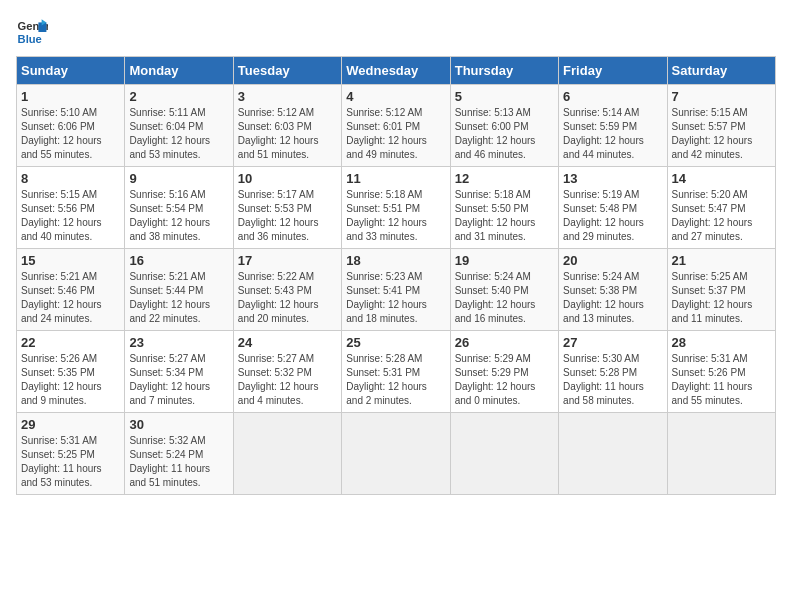 The width and height of the screenshot is (792, 612). What do you see at coordinates (504, 178) in the screenshot?
I see `day-number: 12` at bounding box center [504, 178].